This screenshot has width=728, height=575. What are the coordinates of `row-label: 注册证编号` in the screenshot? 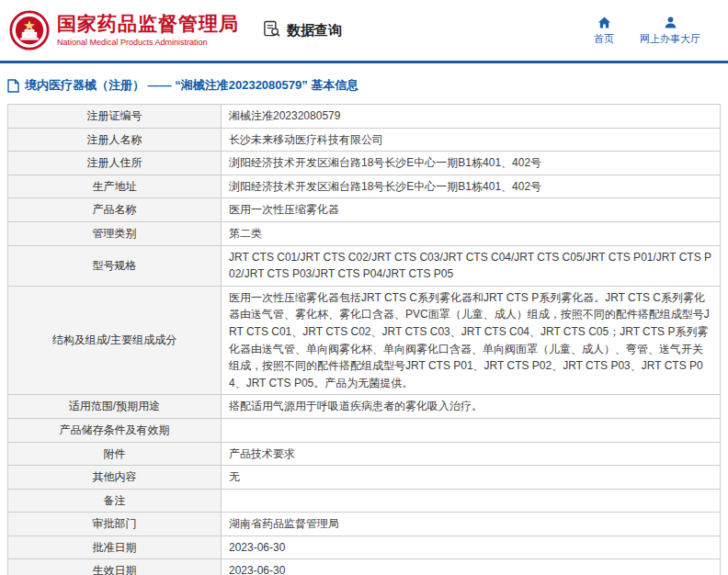 It's located at (115, 117).